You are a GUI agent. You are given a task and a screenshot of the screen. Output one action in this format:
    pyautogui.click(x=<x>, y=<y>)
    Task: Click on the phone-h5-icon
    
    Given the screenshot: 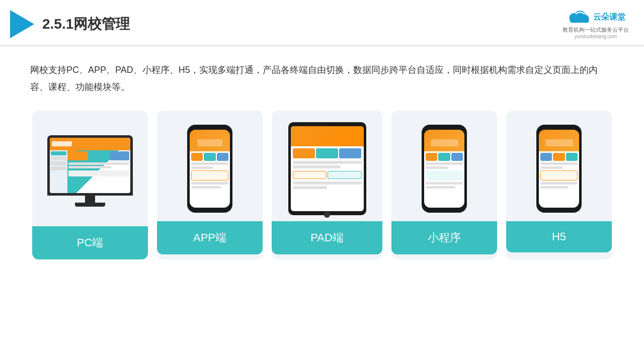 What is the action you would take?
    pyautogui.click(x=559, y=169)
    